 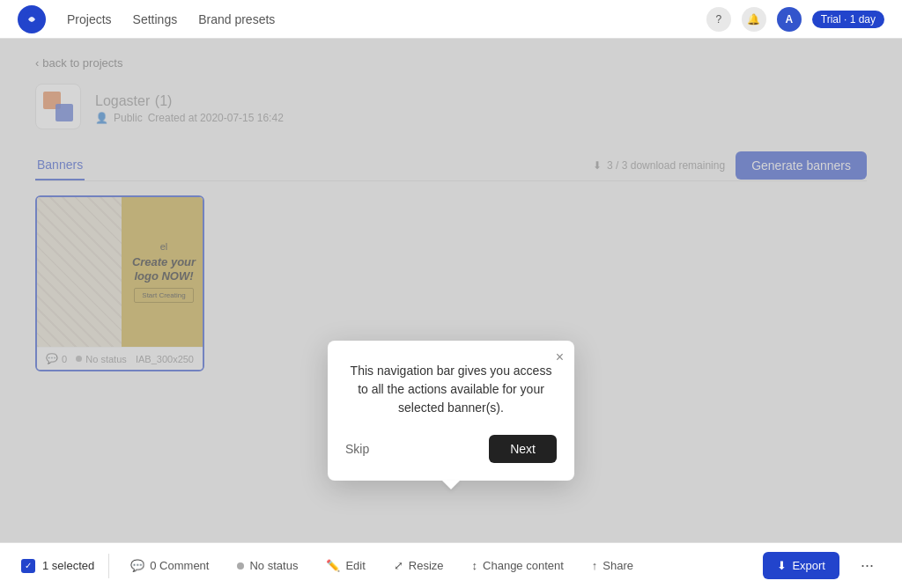 I want to click on export-label: Export, so click(x=809, y=565).